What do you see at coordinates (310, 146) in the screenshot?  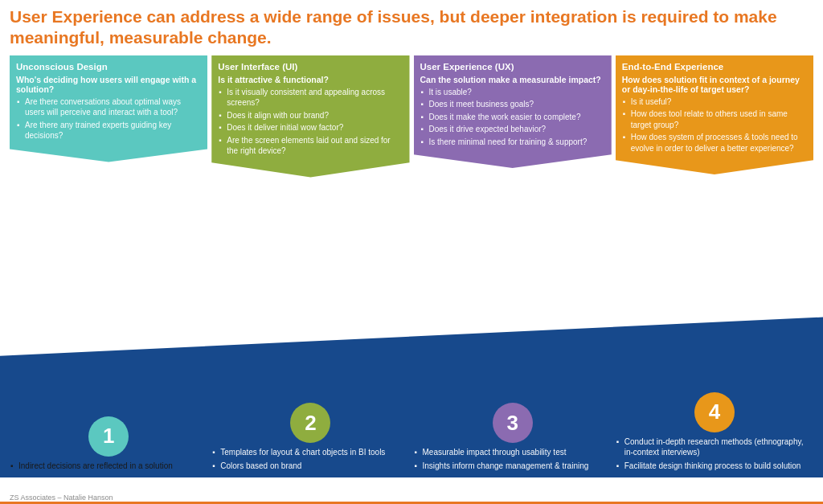 I see `col2-item-4: Are the screen elements laid out and siz…` at bounding box center [310, 146].